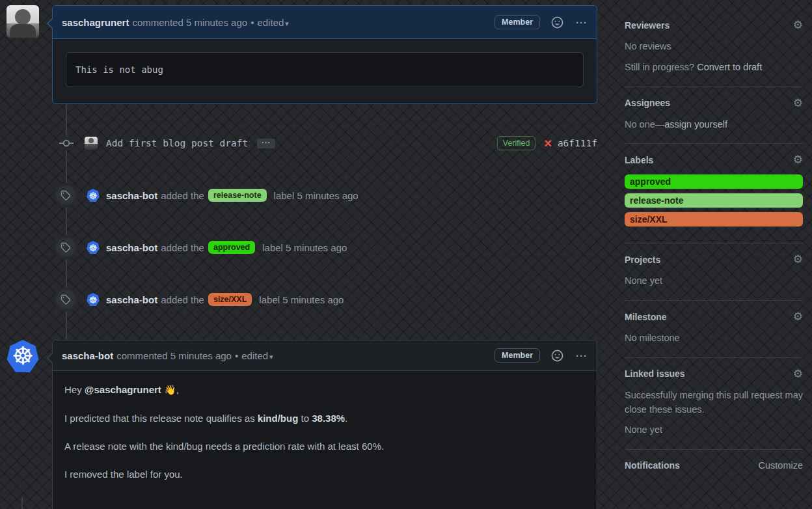 The image size is (812, 509). I want to click on sidebar-label: size/XXL, so click(714, 219).